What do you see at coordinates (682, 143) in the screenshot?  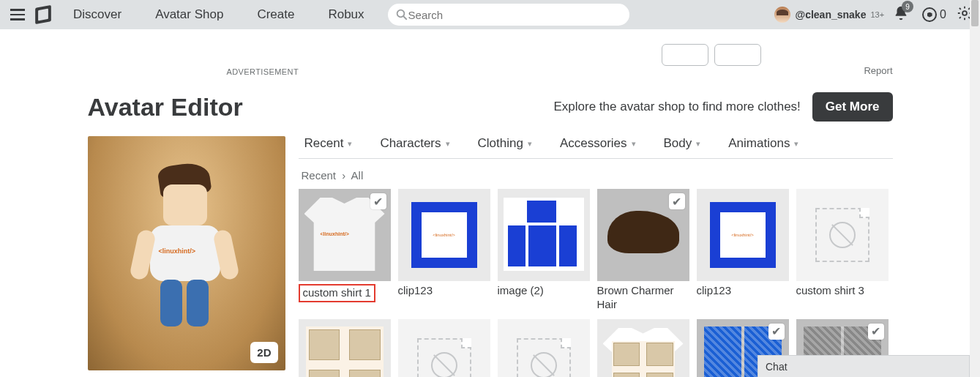 I see `tab-body: Body▾` at bounding box center [682, 143].